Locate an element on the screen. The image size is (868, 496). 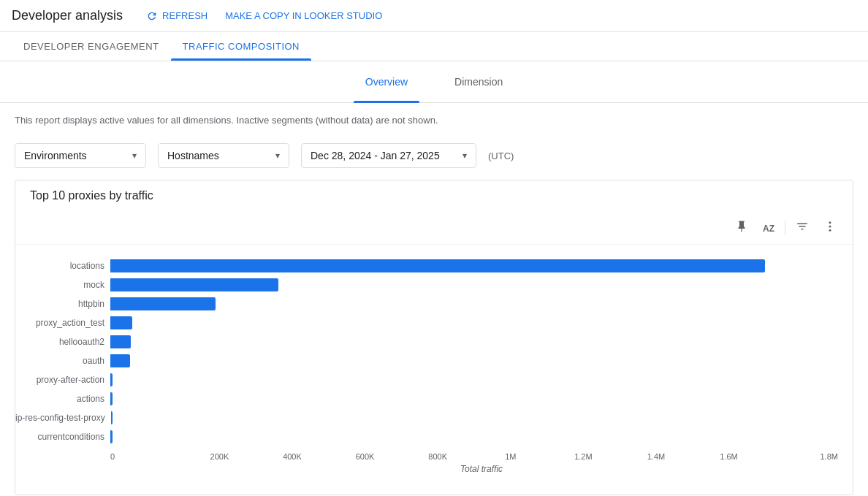
x-axis-label: Total traffic is located at coordinates (481, 472).